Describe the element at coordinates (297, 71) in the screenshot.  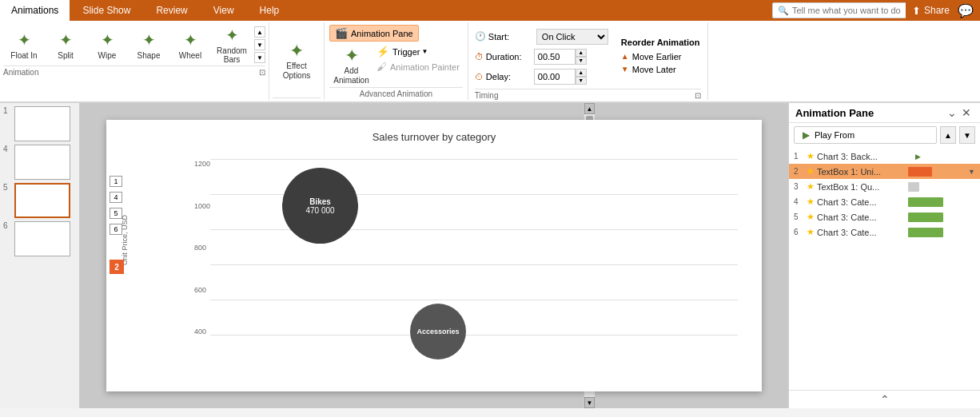
I see `effect-options-label: EffectOptions` at that location.